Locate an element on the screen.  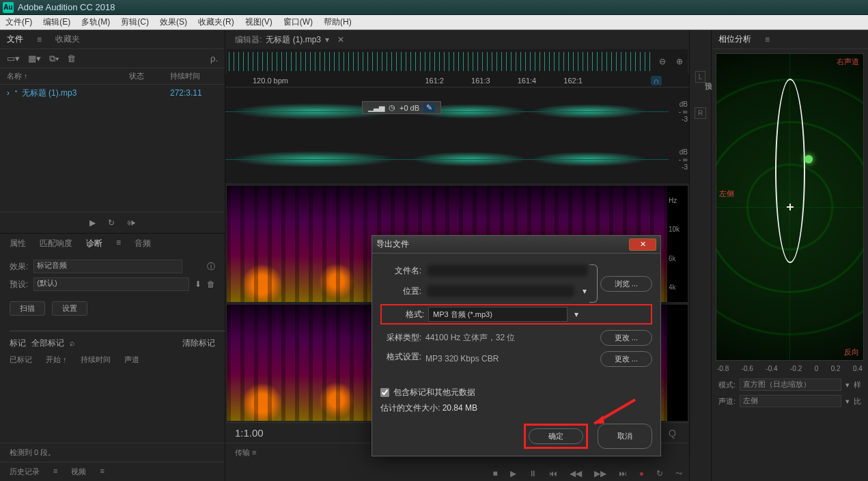
volume-icon: 🕪 is located at coordinates (131, 223).